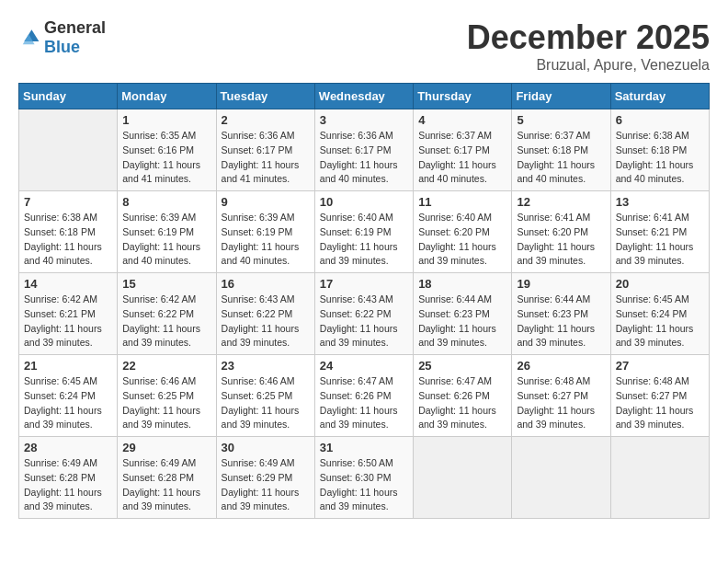  What do you see at coordinates (561, 120) in the screenshot?
I see `day-number: 5` at bounding box center [561, 120].